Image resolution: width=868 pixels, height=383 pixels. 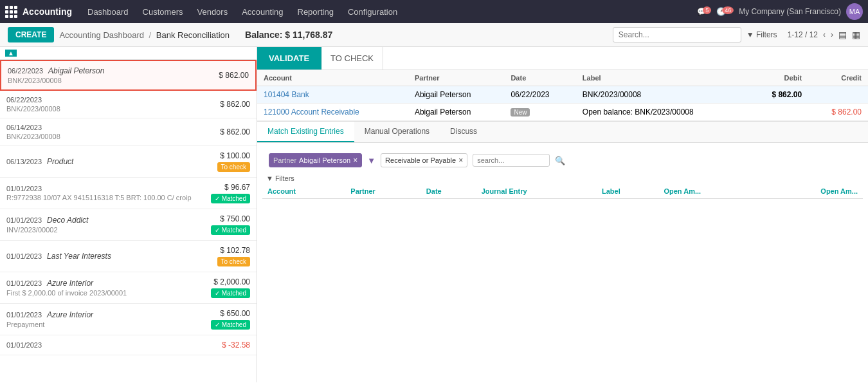 I want to click on partner-filter-remove: ×, so click(x=355, y=160).